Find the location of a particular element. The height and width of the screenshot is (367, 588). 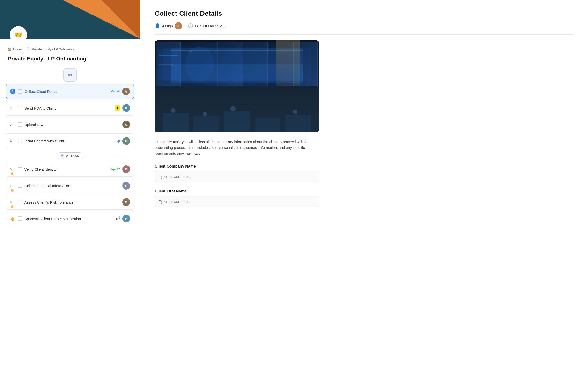

ai-task-badge-area: ⚗️ AI TASK is located at coordinates (70, 156).